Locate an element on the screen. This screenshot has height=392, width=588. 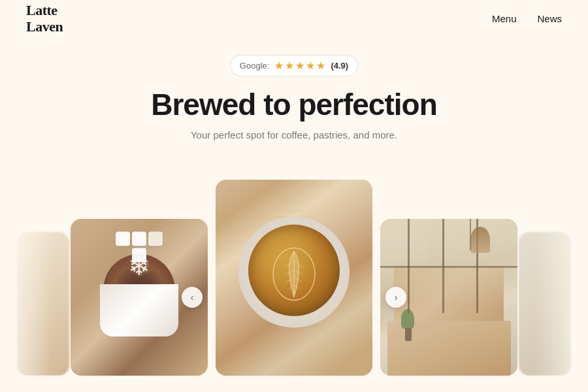
rating-score: (4.9) is located at coordinates (340, 65).